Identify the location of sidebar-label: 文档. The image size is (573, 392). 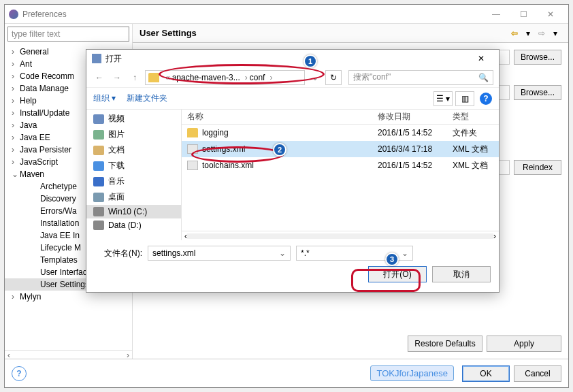
(116, 150).